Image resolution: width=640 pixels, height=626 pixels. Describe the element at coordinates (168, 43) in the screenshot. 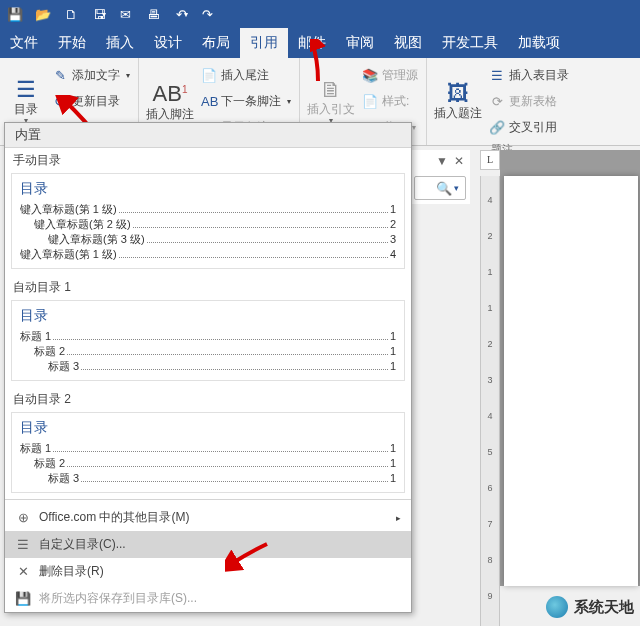

I see `tab-设计: 设计` at that location.